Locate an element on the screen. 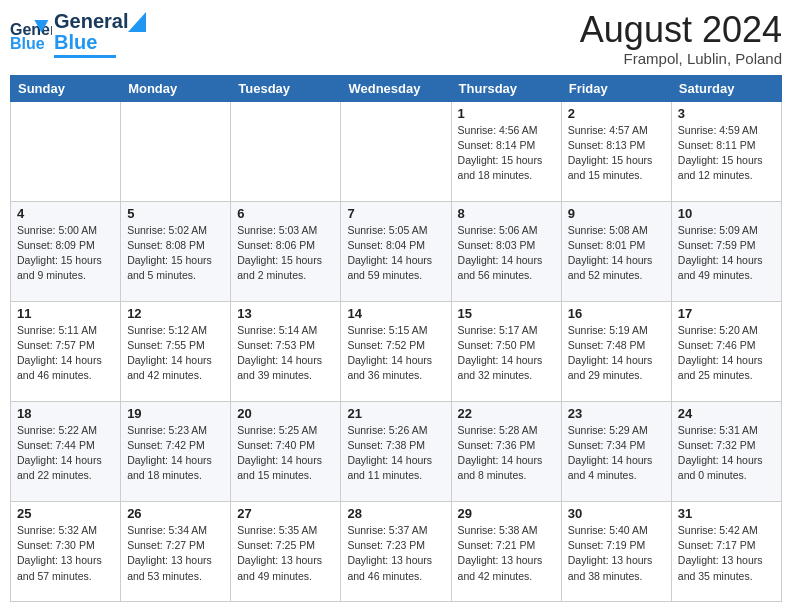 Image resolution: width=792 pixels, height=612 pixels. calendar-cell: 22Sunrise: 5:28 AM Sunset: 7:36 PM Dayli… is located at coordinates (506, 451).